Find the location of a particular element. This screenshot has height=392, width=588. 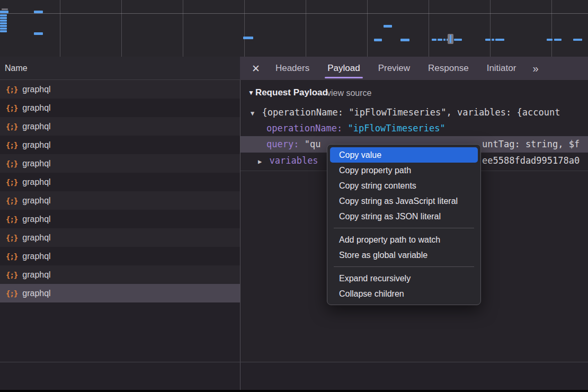

request-payload-label: Request Payload is located at coordinates (291, 92).